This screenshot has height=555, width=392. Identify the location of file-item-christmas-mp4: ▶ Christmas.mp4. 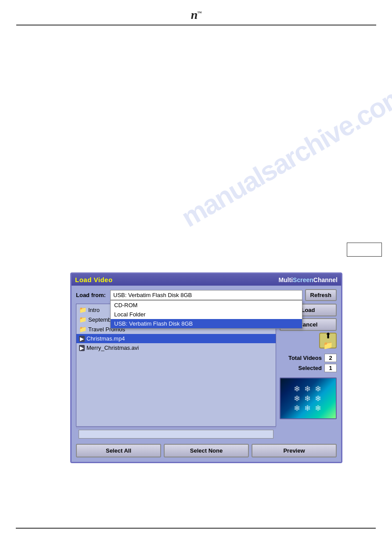
(176, 338).